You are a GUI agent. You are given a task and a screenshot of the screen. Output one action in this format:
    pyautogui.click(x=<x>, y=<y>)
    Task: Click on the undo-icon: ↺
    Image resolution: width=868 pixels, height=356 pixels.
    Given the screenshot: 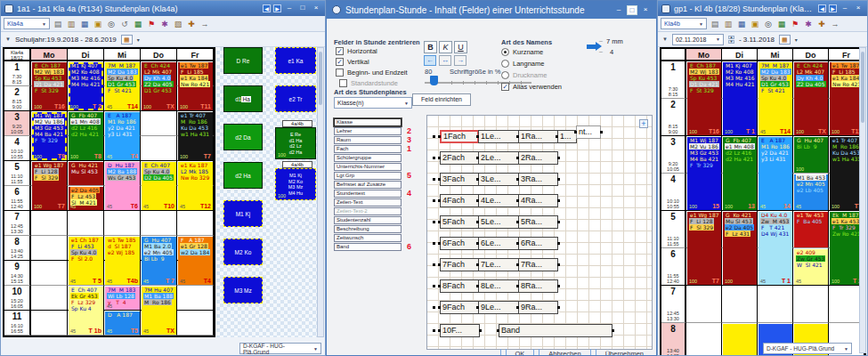 What is the action you would take?
    pyautogui.click(x=125, y=24)
    